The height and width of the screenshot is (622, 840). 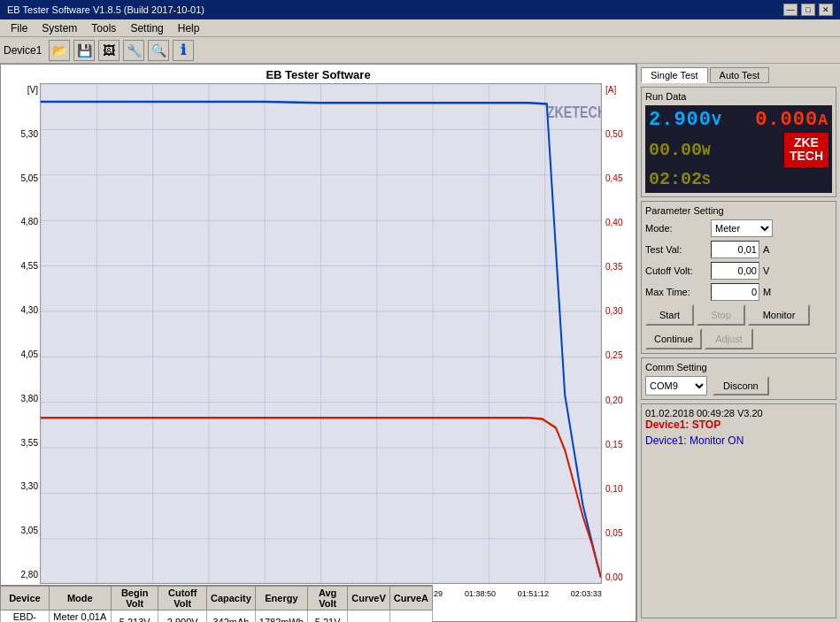 I want to click on run-current: 0.000A, so click(x=791, y=120).